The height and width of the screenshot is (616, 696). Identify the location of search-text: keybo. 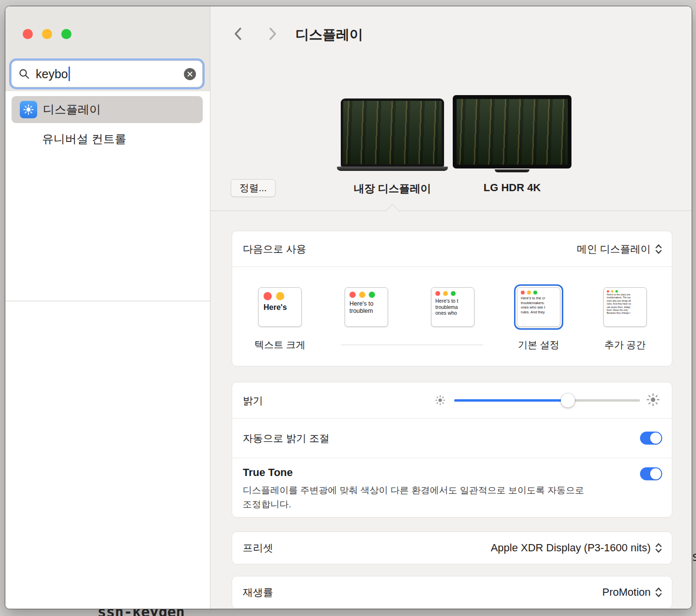
(52, 74).